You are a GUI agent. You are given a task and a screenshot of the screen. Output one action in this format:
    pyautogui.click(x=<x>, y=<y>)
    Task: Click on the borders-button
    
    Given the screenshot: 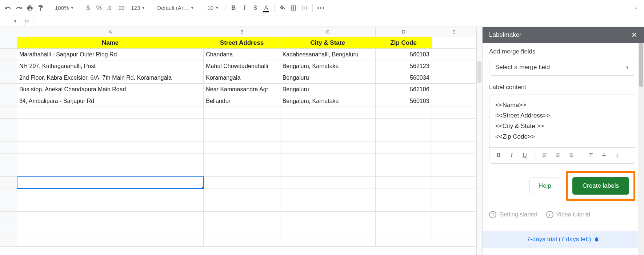 What is the action you would take?
    pyautogui.click(x=293, y=8)
    